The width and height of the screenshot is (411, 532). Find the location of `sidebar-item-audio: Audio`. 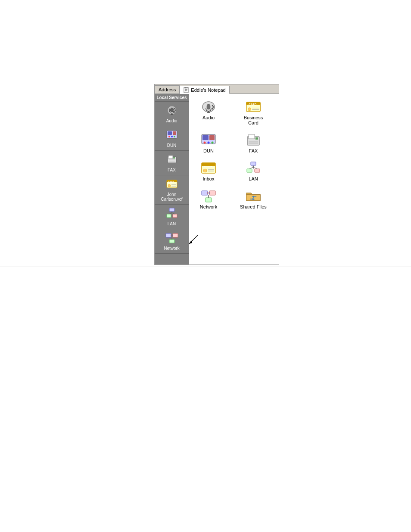

sidebar-item-audio: Audio is located at coordinates (171, 114).